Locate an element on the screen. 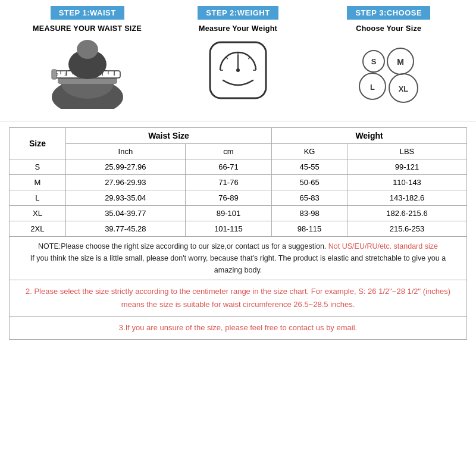 The width and height of the screenshot is (476, 476). note2-text: If you think the size is a little small,… is located at coordinates (238, 264).